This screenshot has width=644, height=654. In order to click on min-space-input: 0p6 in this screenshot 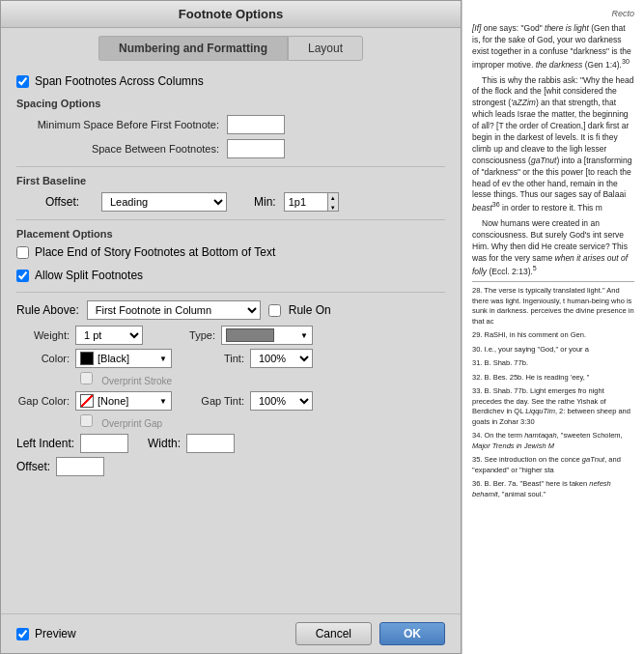, I will do `click(256, 125)`.